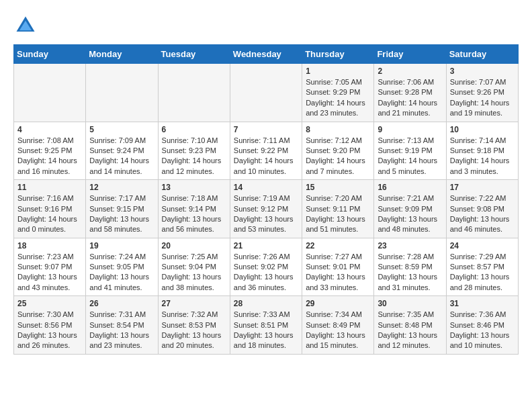  Describe the element at coordinates (339, 54) in the screenshot. I see `weekday-header-thursday: Thursday` at that location.